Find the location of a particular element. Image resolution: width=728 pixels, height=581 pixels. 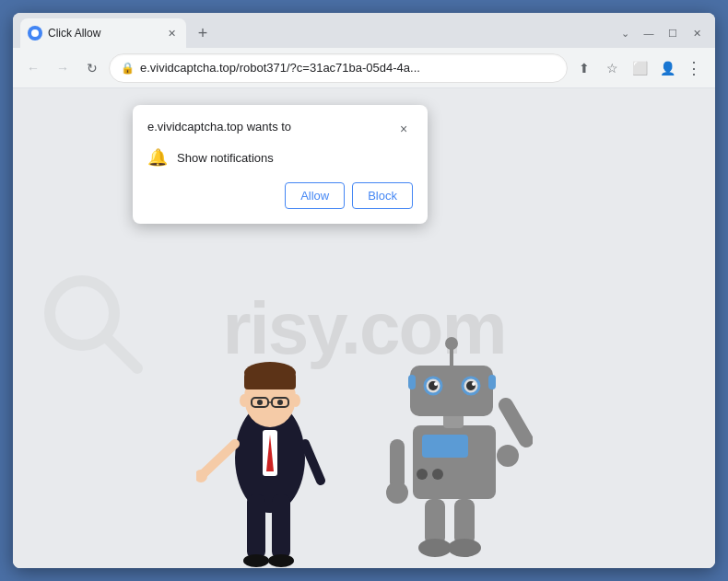

toolbar-right-actions: ⬆ ☆ ⬜ 👤 ⋮ is located at coordinates (640, 68).